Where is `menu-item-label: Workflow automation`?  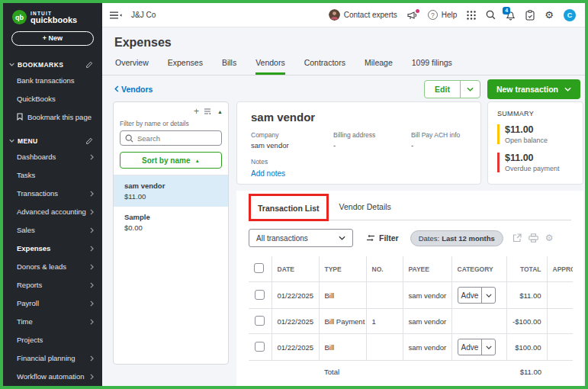
menu-item-label: Workflow automation is located at coordinates (50, 377).